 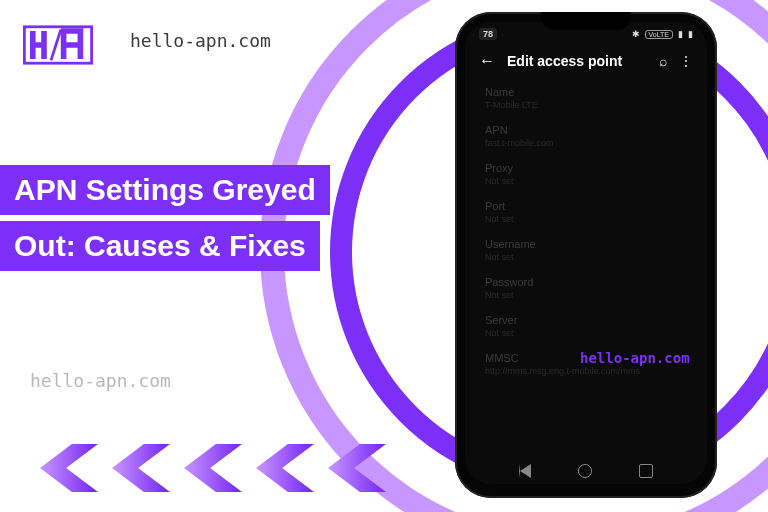 I want to click on bluetooth-icon: ✱, so click(x=636, y=34).